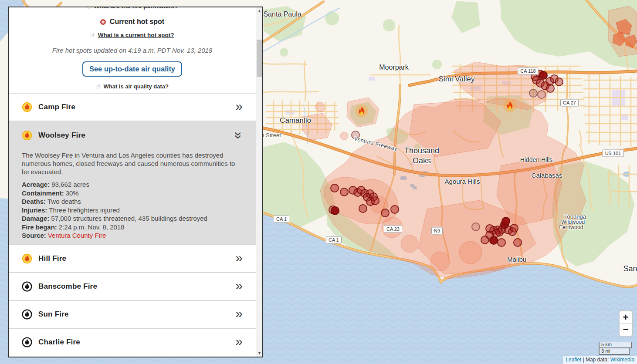 The image size is (637, 364). What do you see at coordinates (463, 182) in the screenshot?
I see `map-label: Agoura Hills` at bounding box center [463, 182].